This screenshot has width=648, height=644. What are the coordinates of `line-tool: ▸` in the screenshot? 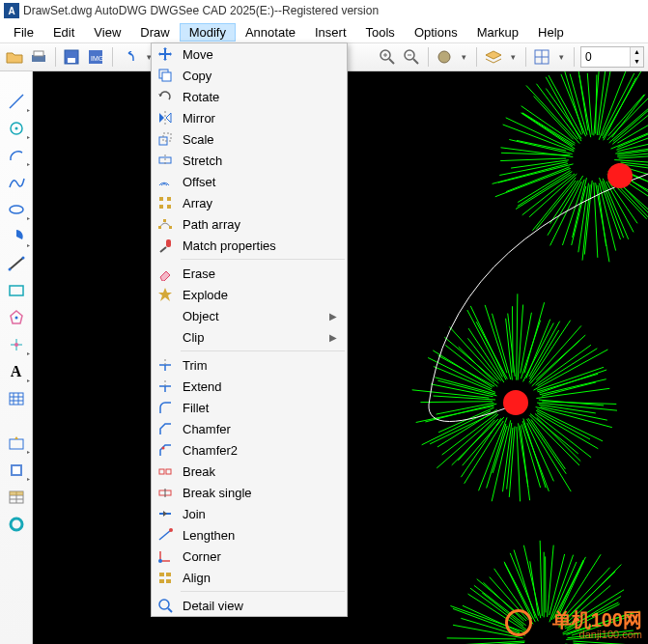 It's located at (16, 101).